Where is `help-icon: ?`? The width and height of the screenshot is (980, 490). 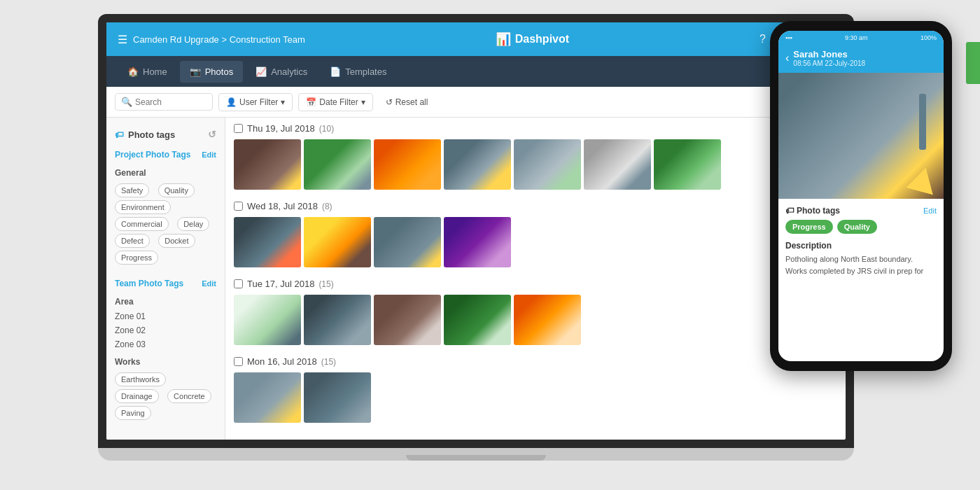 help-icon: ? is located at coordinates (763, 39).